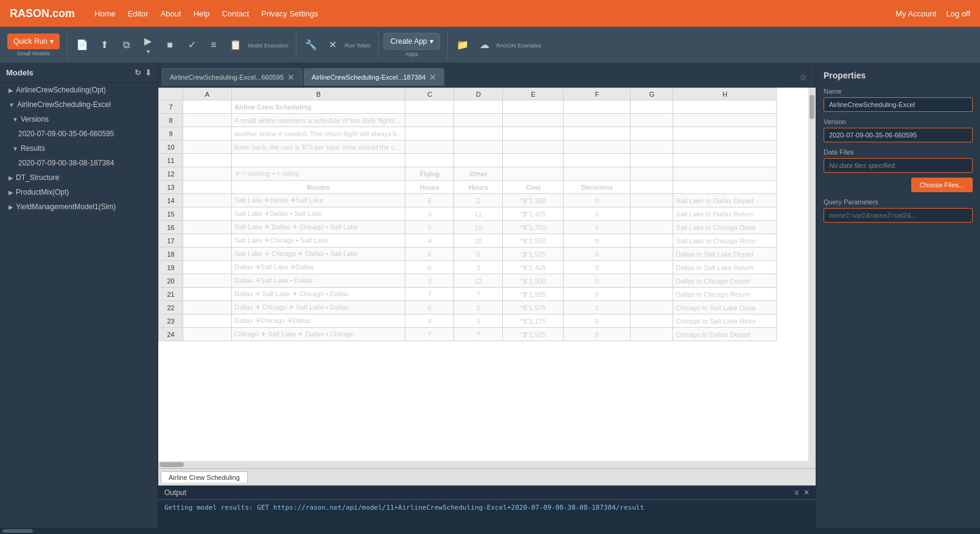 The width and height of the screenshot is (980, 534). What do you see at coordinates (149, 73) in the screenshot?
I see `sidebar-download-icon: ⬇` at bounding box center [149, 73].